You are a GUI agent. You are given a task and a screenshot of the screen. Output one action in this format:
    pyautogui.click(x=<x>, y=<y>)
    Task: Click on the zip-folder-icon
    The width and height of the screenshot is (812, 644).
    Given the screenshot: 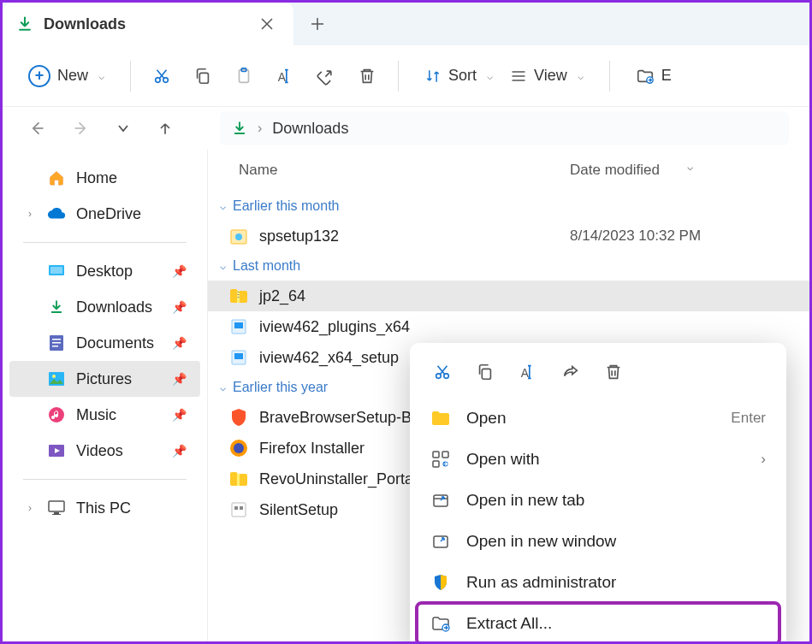 What is the action you would take?
    pyautogui.click(x=239, y=479)
    